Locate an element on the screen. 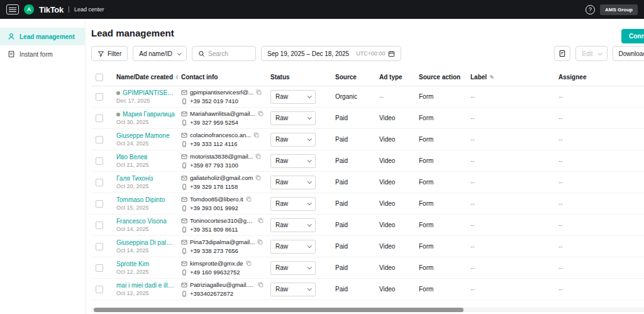 The height and width of the screenshot is (314, 644). filter-button: Filter is located at coordinates (109, 53).